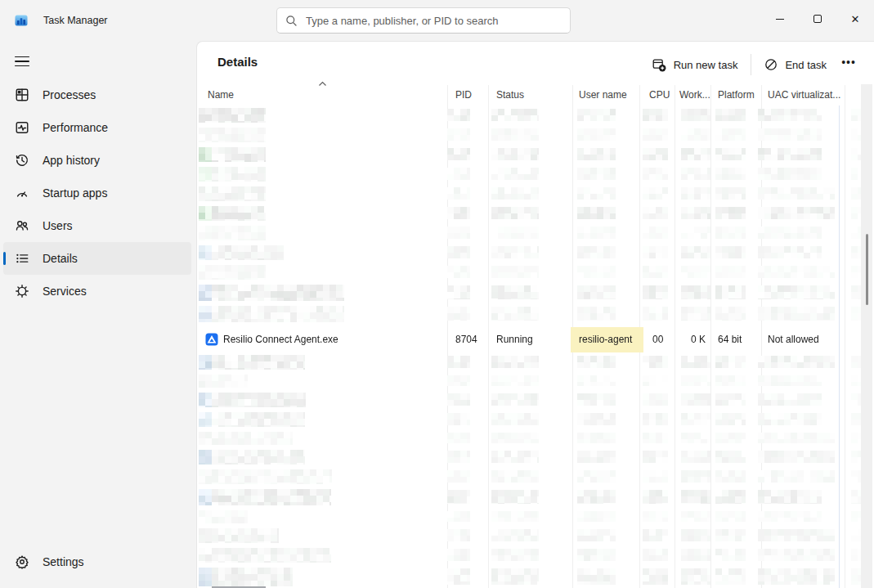 The width and height of the screenshot is (874, 588). What do you see at coordinates (607, 340) in the screenshot?
I see `cell-user-name-highlighted: resilio-agent` at bounding box center [607, 340].